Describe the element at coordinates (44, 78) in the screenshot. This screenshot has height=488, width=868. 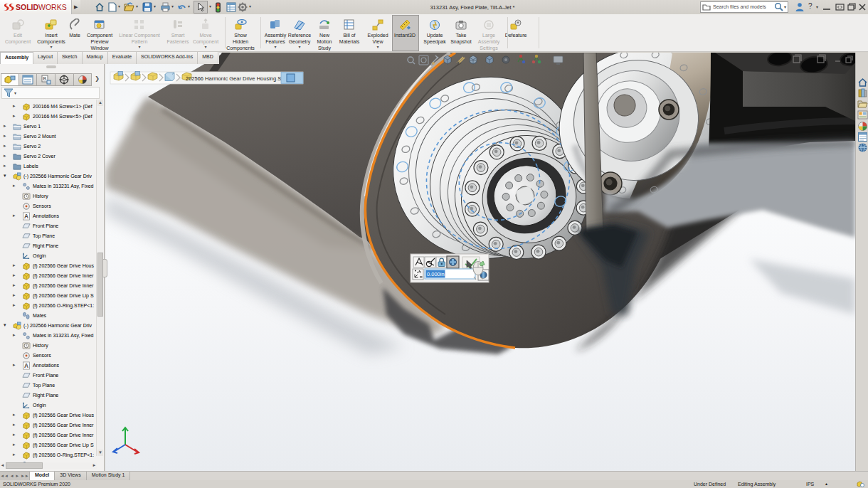
I see `svg-text: B` at that location.